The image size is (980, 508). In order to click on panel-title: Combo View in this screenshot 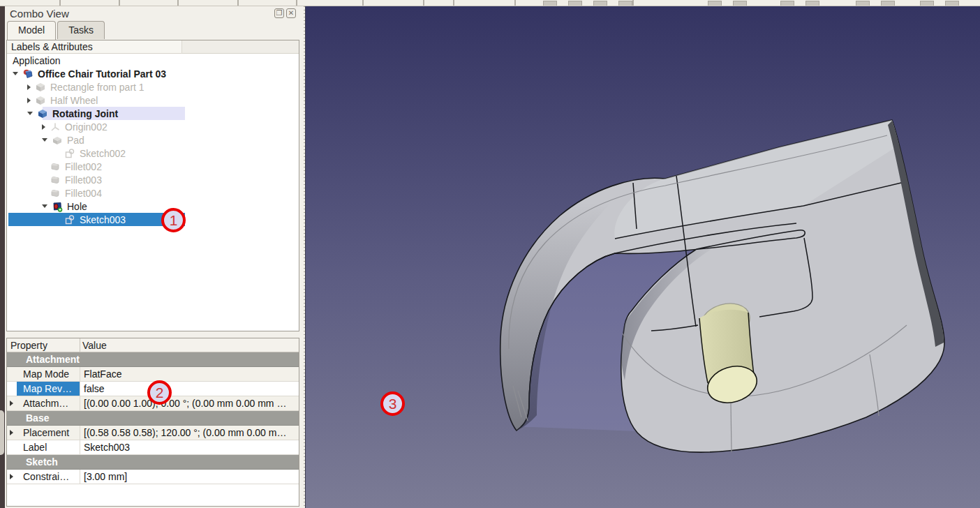, I will do `click(39, 14)`.